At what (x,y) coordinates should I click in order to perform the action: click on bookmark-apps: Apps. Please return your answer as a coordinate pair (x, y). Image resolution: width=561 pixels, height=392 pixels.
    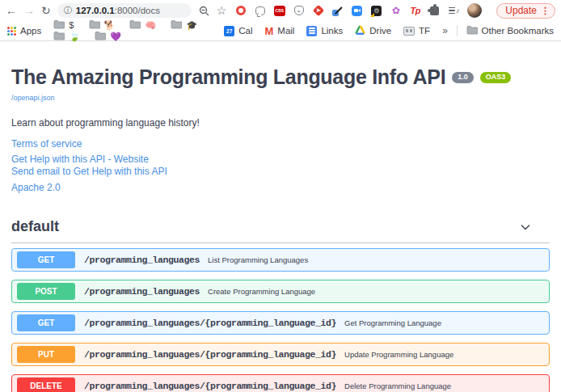
    Looking at the image, I should click on (24, 31).